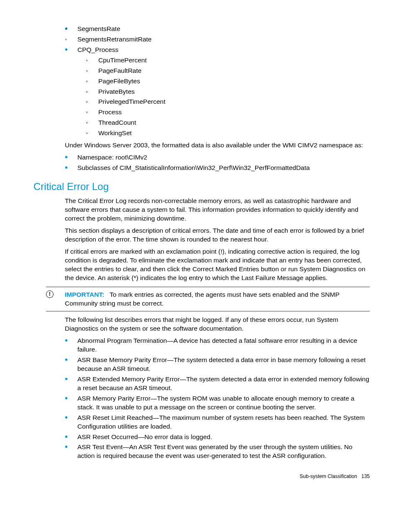 The image size is (399, 532). I want to click on note-content: IMPORTANT: To mark entries as corrected,…, so click(217, 299).